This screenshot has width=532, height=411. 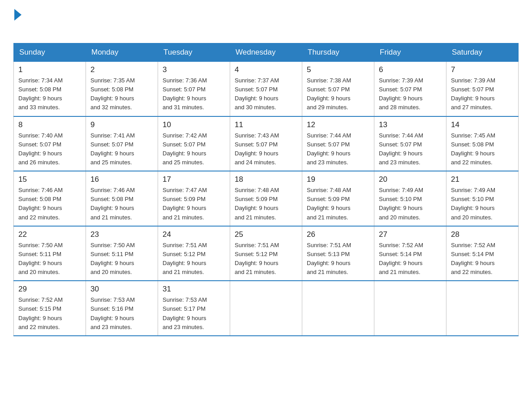 I want to click on calendar-day-cell: 7Sunrise: 7:39 AMSunset: 5:07 PMDaylight…, so click(x=483, y=89).